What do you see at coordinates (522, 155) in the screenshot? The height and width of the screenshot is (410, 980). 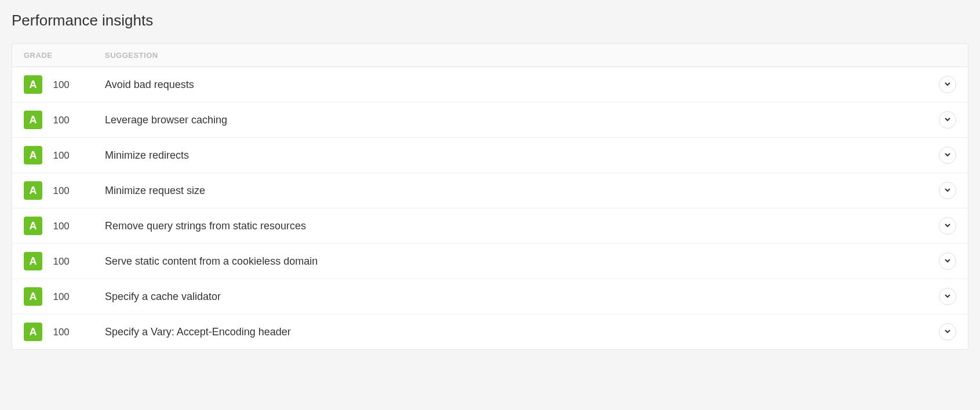 I see `suggestion-label: Minimize redirects` at bounding box center [522, 155].